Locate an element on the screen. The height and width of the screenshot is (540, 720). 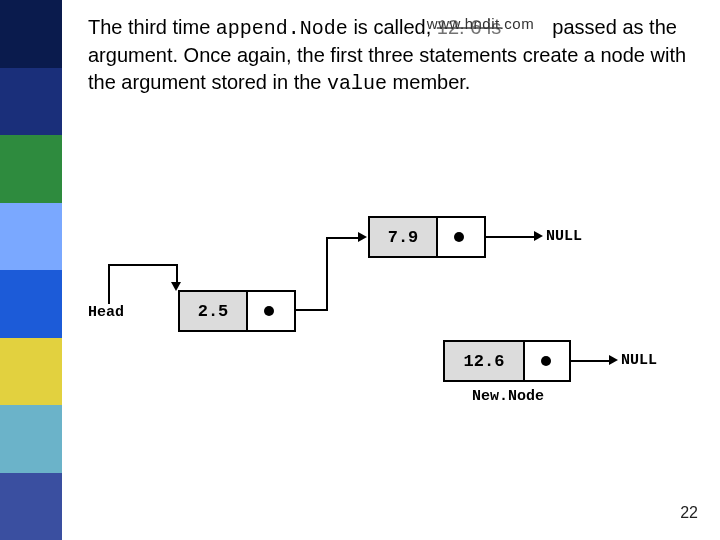
text-segment: member. is located at coordinates (428, 82).